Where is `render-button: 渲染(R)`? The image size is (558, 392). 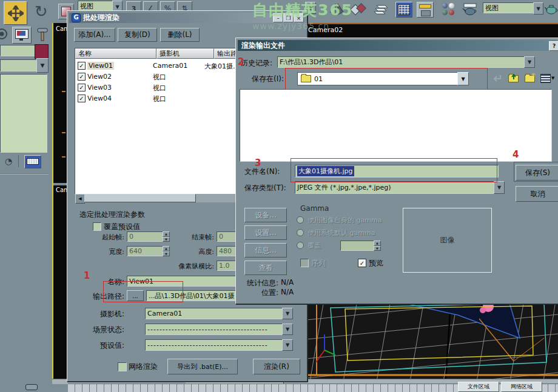
render-button: 渲染(R) is located at coordinates (277, 367).